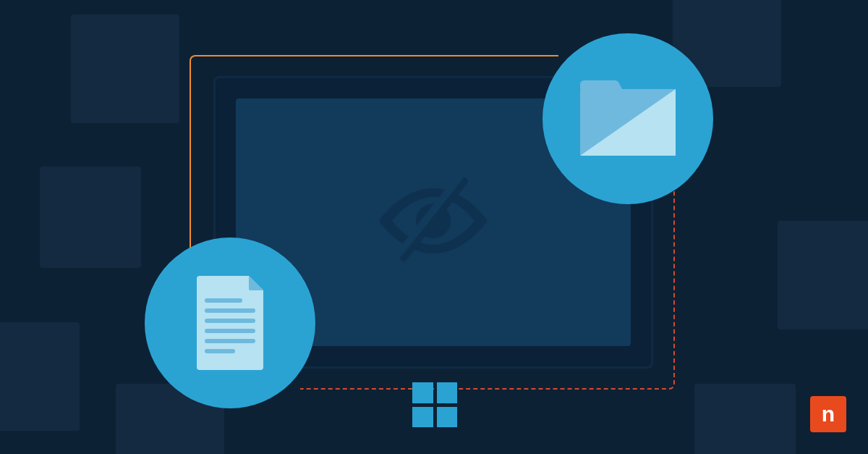  What do you see at coordinates (435, 405) in the screenshot?
I see `windows-icon` at bounding box center [435, 405].